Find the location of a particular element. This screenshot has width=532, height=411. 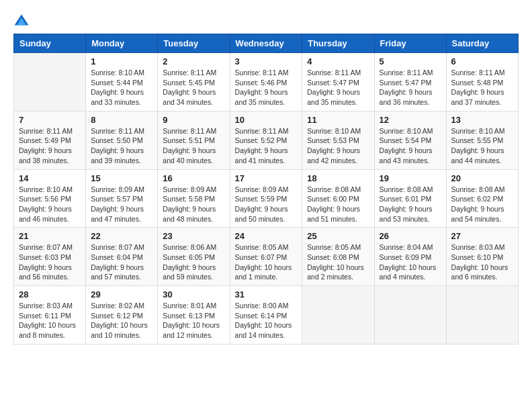

day-number: 1 is located at coordinates (122, 62).